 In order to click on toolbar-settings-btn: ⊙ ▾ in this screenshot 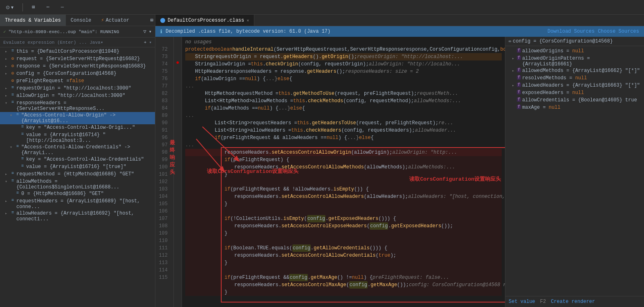, I will do `click(10, 7)`.